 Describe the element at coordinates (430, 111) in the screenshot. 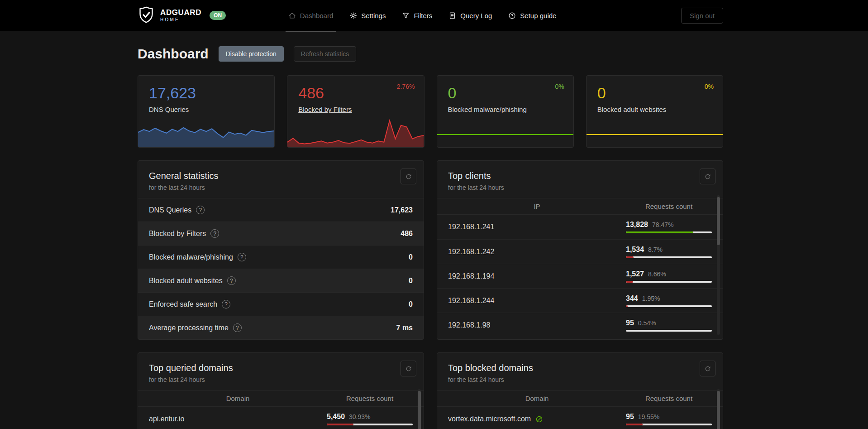

I see `stat-cards-row: 17,623 DNS Queries 2.76% 486 Blocked by …` at that location.